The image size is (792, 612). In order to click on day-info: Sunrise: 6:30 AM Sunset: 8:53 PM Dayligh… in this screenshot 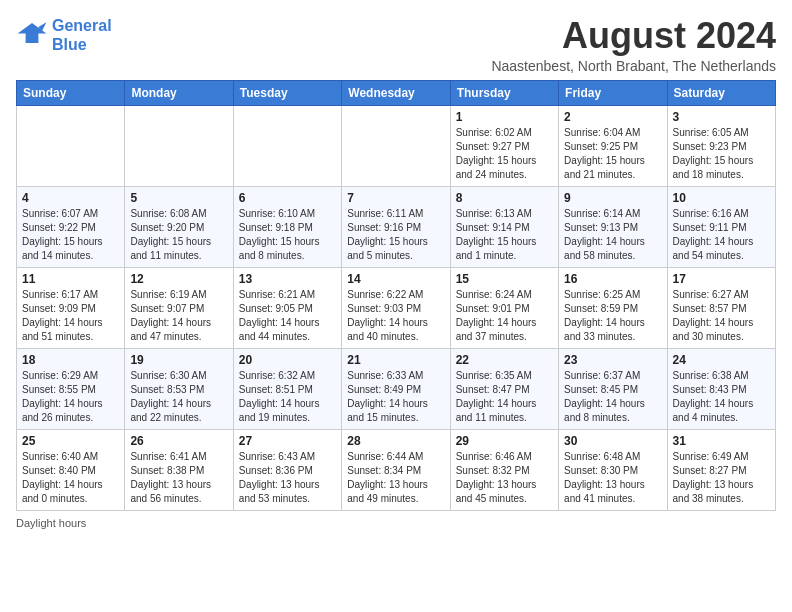, I will do `click(178, 397)`.